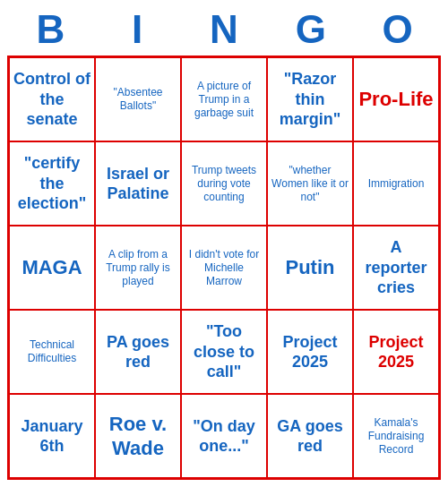 The image size is (448, 487). What do you see at coordinates (310, 99) in the screenshot?
I see `cell-3: "Razor thin margin"` at bounding box center [310, 99].